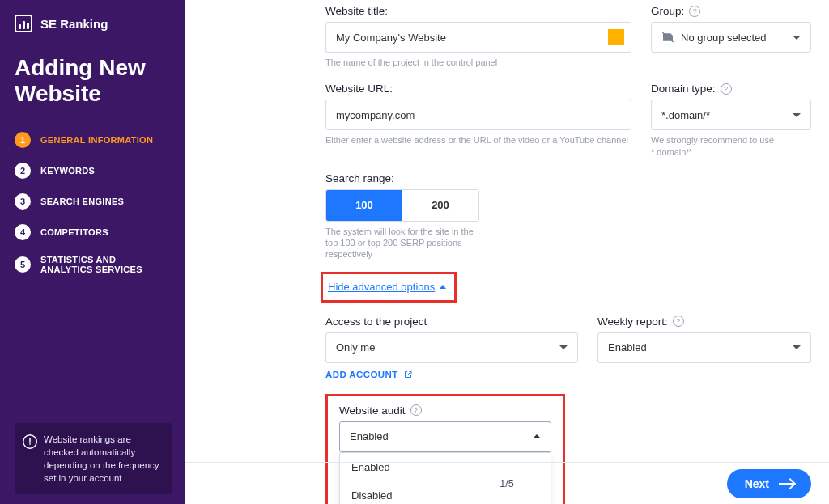 Image resolution: width=829 pixels, height=504 pixels. Describe the element at coordinates (478, 115) in the screenshot. I see `website-url-input` at that location.